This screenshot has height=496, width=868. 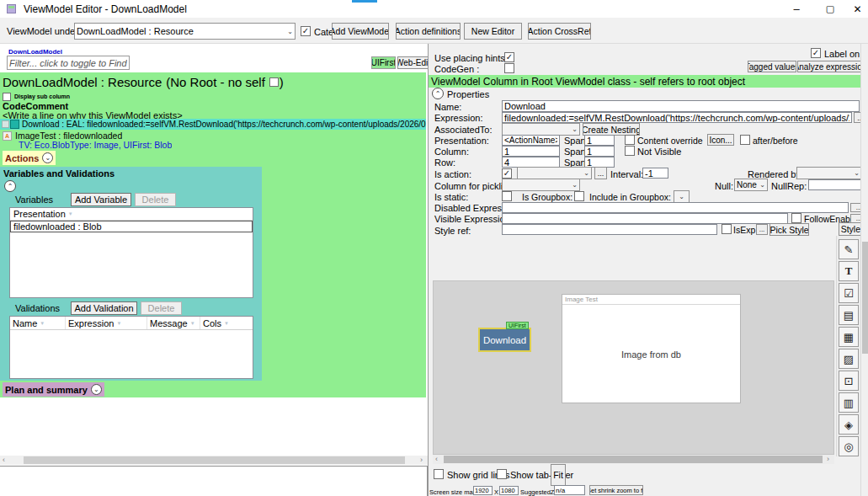 What do you see at coordinates (652, 349) in the screenshot?
I see `preview-image-groupbox: Image Test Image from db` at bounding box center [652, 349].